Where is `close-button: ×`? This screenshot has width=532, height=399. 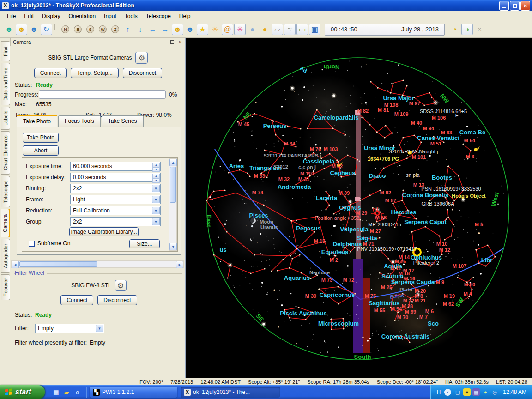 close-button: × is located at coordinates (526, 6).